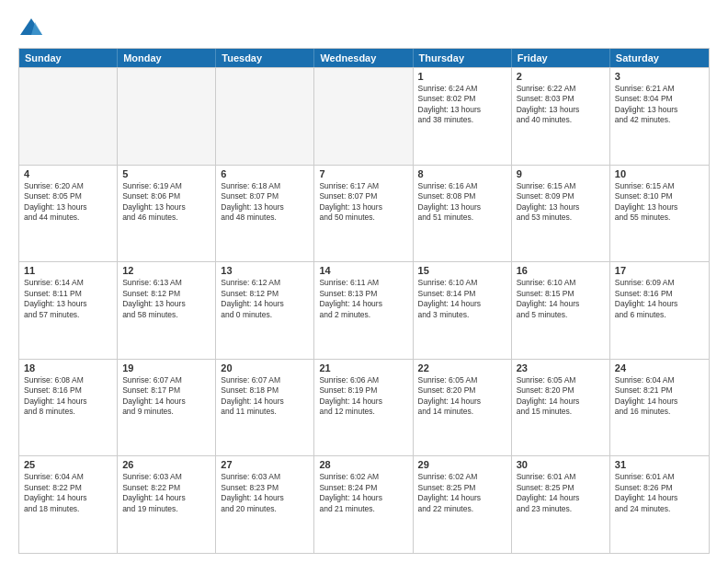  I want to click on calendar-cell: 15Sunrise: 6:10 AM Sunset: 8:14 PM Dayli…, so click(463, 311).